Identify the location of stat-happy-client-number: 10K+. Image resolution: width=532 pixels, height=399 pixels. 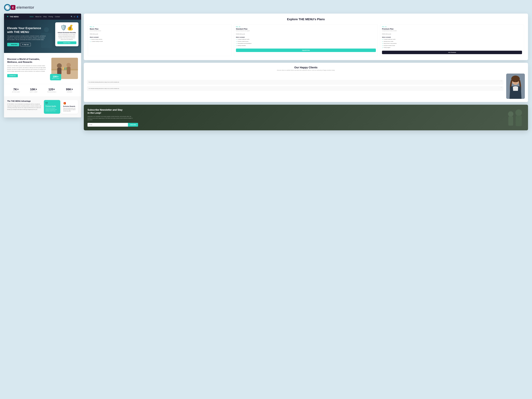
(34, 89).